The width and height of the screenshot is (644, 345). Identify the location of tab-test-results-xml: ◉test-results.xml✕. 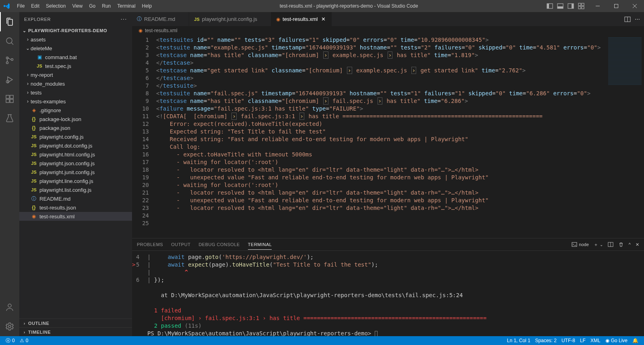
(301, 19).